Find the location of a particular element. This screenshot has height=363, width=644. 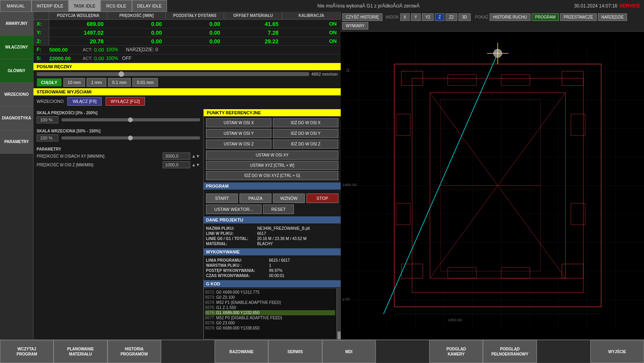

skala-wrzeciona-row: 100 % is located at coordinates (118, 138).